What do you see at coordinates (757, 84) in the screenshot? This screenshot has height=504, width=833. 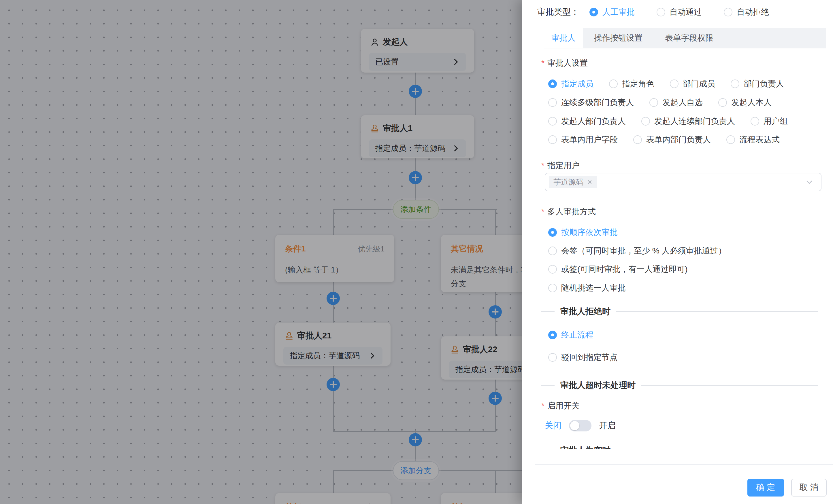 I see `approver-radio-dept-leader: 部门负责人` at bounding box center [757, 84].